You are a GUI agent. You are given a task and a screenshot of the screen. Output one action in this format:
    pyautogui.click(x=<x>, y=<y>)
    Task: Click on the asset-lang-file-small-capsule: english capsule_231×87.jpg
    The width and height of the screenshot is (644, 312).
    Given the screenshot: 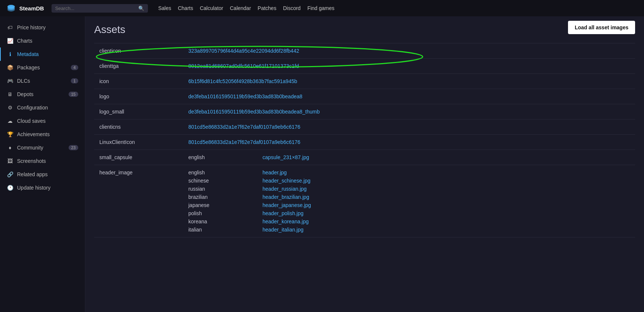 What is the action you would take?
    pyautogui.click(x=409, y=157)
    